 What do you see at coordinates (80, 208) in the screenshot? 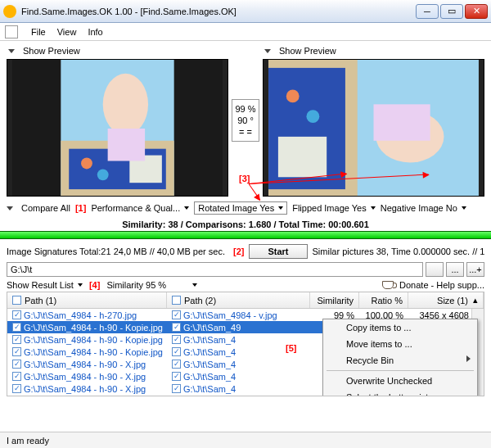
I see `annotation-1: [1]` at bounding box center [80, 208].